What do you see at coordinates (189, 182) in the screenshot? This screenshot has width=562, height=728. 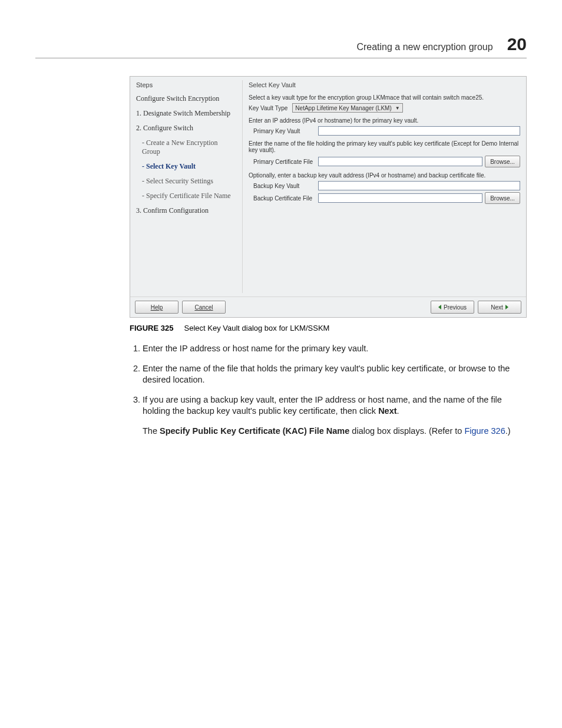 I see `step-2c: - Select Security Settings` at bounding box center [189, 182].